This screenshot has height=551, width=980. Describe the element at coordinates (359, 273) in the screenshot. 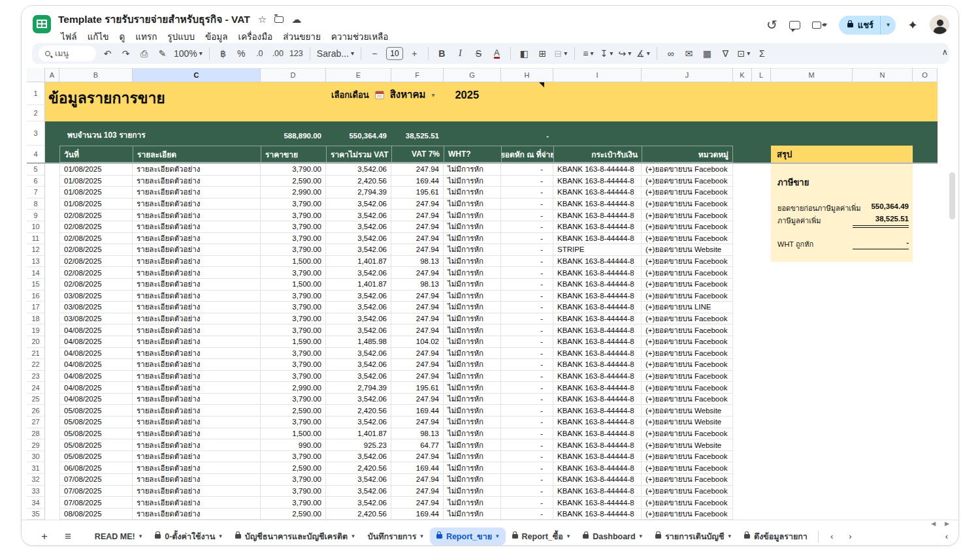

I see `cell-E14: 3,542.06` at that location.